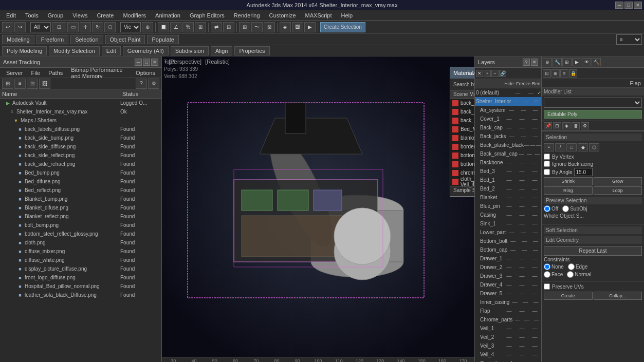 The image size is (644, 362). Describe the element at coordinates (269, 27) in the screenshot. I see `schematic-btn: ⊠` at that location.